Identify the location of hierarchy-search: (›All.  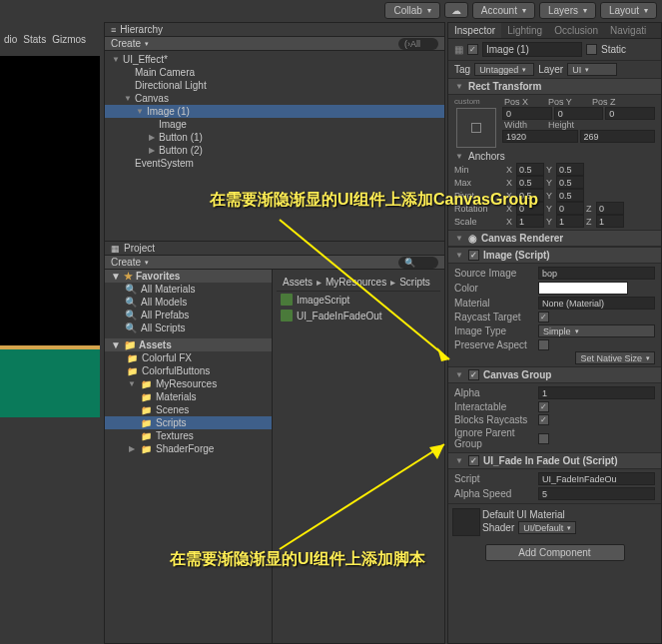
(418, 44).